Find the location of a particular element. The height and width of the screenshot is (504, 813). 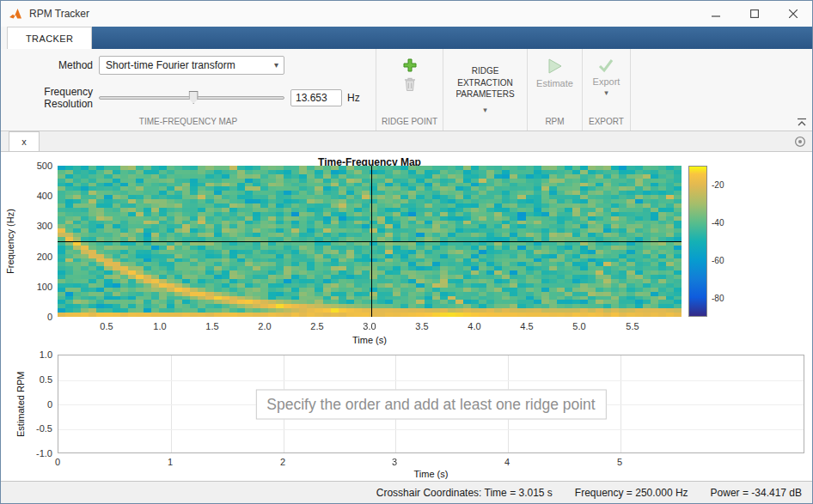

tab-bar-filler is located at coordinates (452, 38).